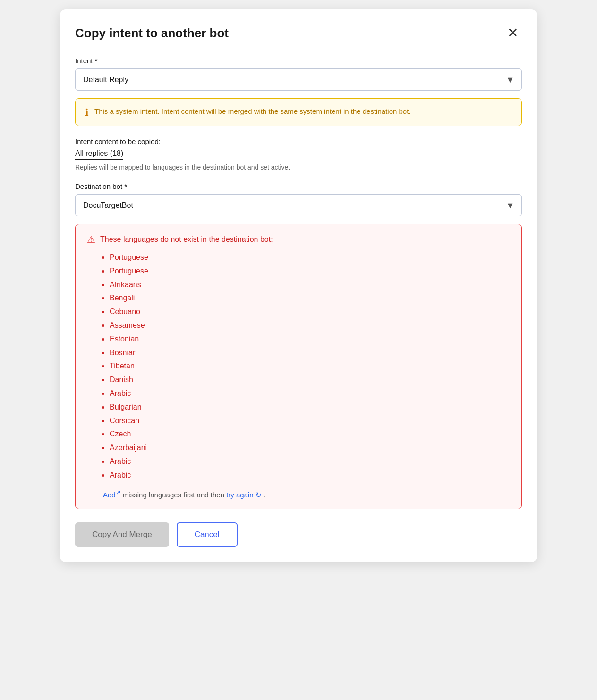 This screenshot has width=597, height=700. Describe the element at coordinates (310, 353) in the screenshot. I see `list-item: Bosnian` at that location.